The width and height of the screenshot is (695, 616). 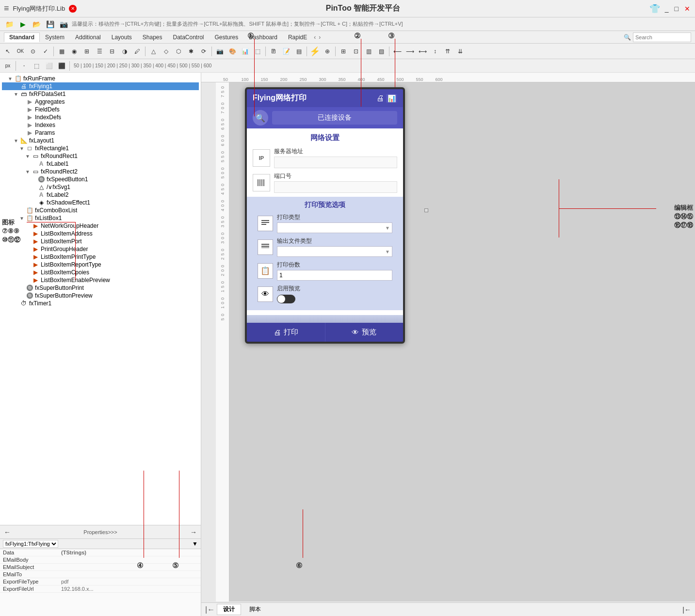 What do you see at coordinates (112, 51) in the screenshot?
I see `toolbar-ic-9: ⊟` at bounding box center [112, 51].